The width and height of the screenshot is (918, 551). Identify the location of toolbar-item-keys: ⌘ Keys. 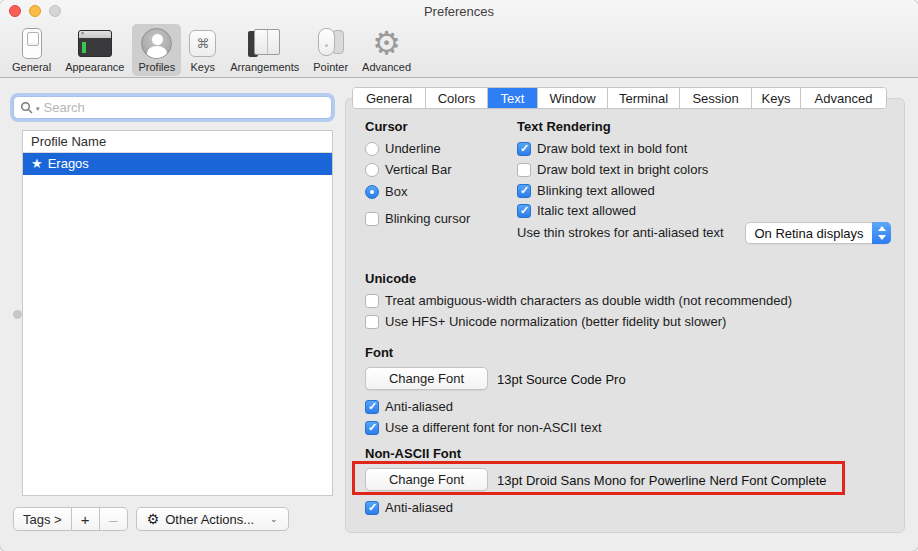
(202, 50).